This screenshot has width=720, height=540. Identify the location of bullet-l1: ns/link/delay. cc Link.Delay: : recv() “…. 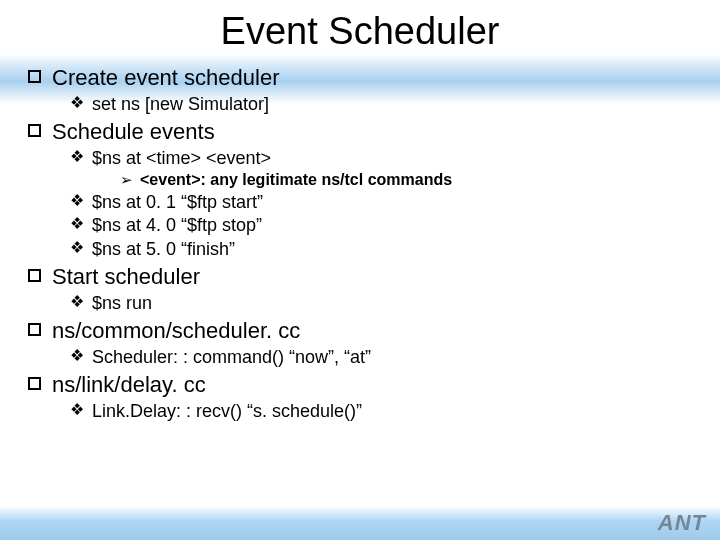
(360, 396).